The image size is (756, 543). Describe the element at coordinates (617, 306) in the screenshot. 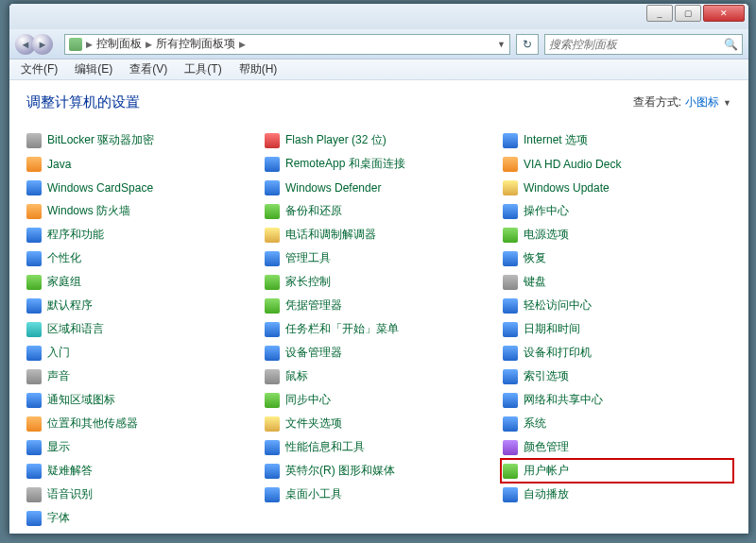

I see `cp-item-ease-of-access: 轻松访问中心` at that location.